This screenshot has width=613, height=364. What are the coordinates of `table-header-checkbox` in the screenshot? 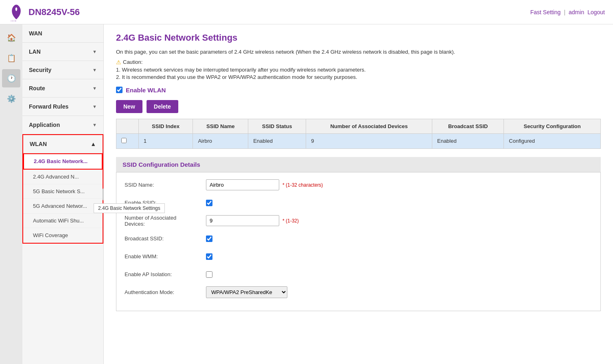 It's located at (128, 126).